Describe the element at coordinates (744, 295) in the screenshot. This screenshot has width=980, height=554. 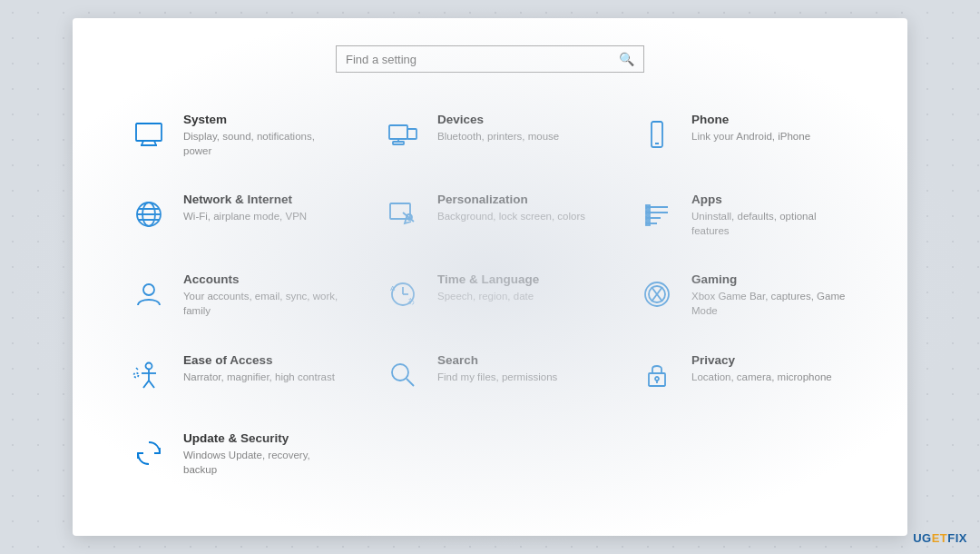
I see `setting-item-gaming: Gaming Xbox Game Bar, captures, Game Mod…` at that location.